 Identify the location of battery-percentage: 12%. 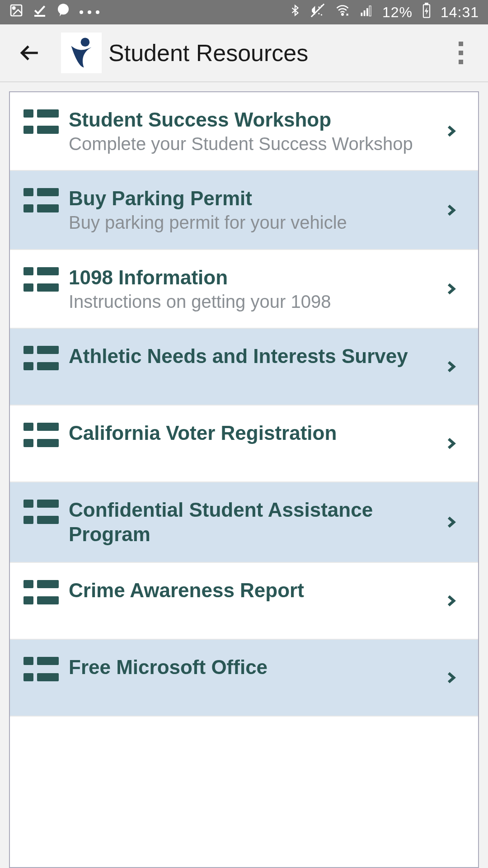
(398, 13).